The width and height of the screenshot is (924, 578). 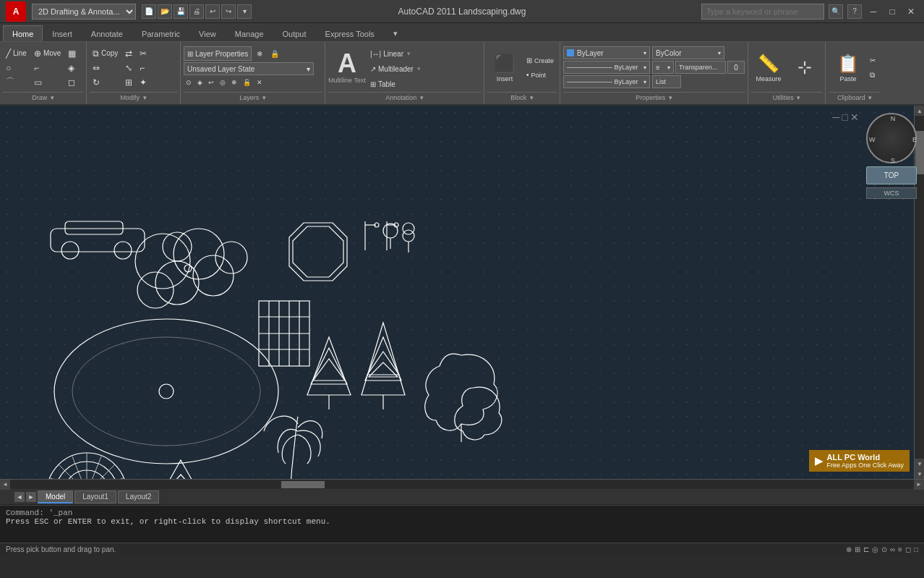 What do you see at coordinates (891, 175) in the screenshot?
I see `viewcube-top: TOP` at bounding box center [891, 175].